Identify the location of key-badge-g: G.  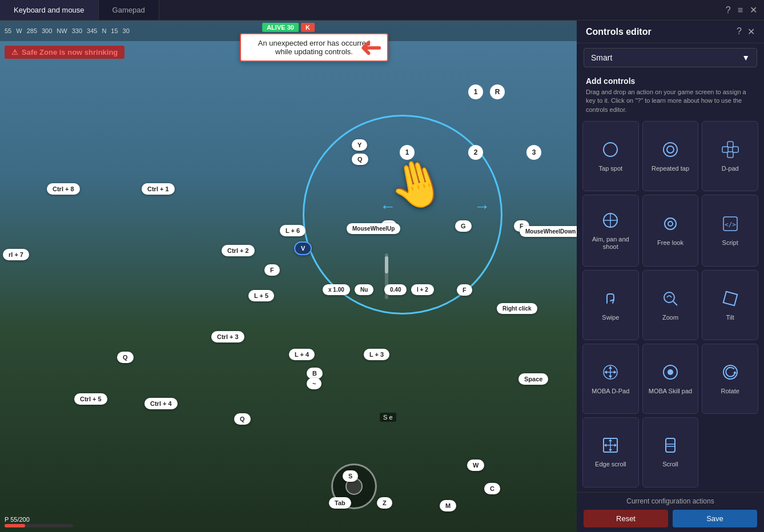
(464, 226).